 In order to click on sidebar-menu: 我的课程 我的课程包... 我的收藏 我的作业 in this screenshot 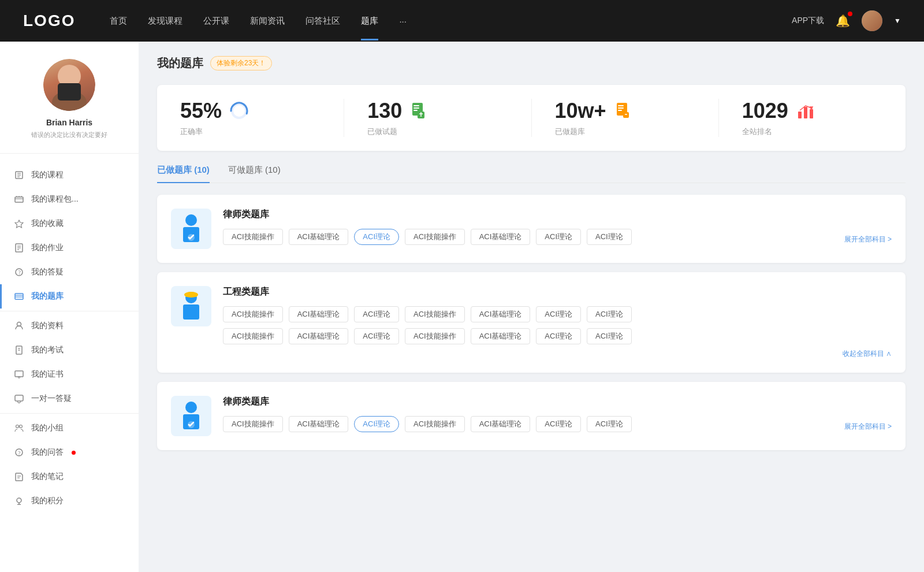, I will do `click(69, 338)`.